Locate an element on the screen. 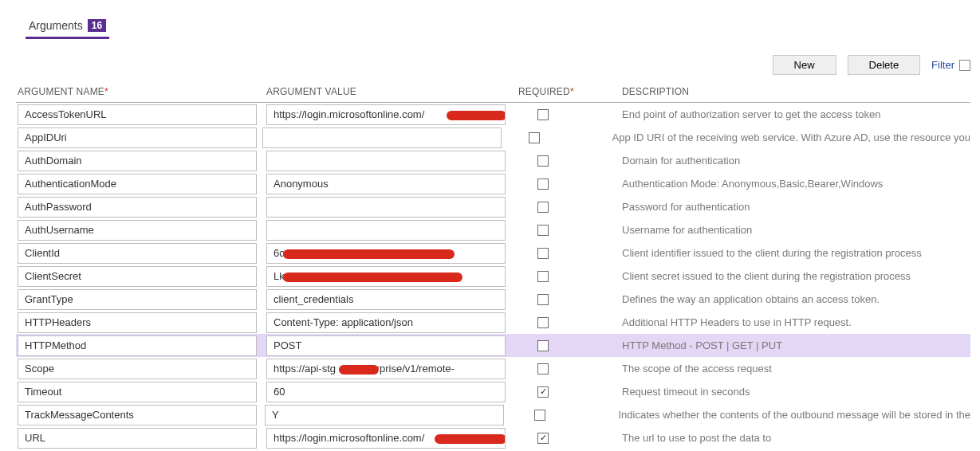 The height and width of the screenshot is (451, 980). header-argument-value: ARGUMENT VALUE is located at coordinates (392, 92).